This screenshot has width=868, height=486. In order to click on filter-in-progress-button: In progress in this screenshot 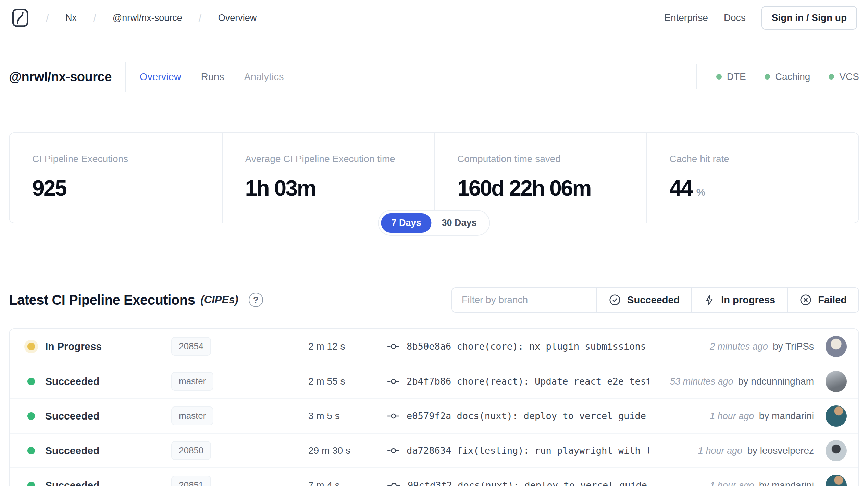, I will do `click(739, 300)`.